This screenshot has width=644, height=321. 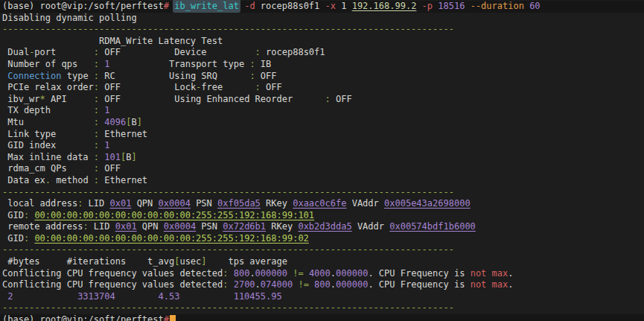 I want to click on param-line: PCIe relax order: OFF Lock-free : OFF, so click(x=323, y=88).